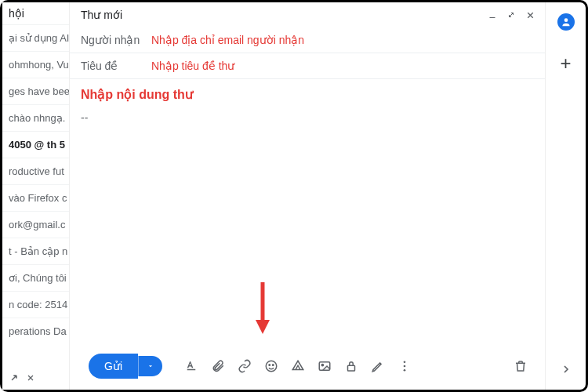 This screenshot has width=588, height=392. Describe the element at coordinates (102, 15) in the screenshot. I see `compose-title: Thư mới` at that location.